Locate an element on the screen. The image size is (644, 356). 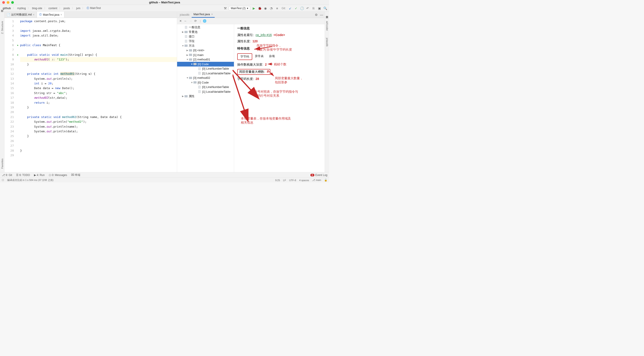
build-status-icon: ☐ is located at coordinates (3, 180).